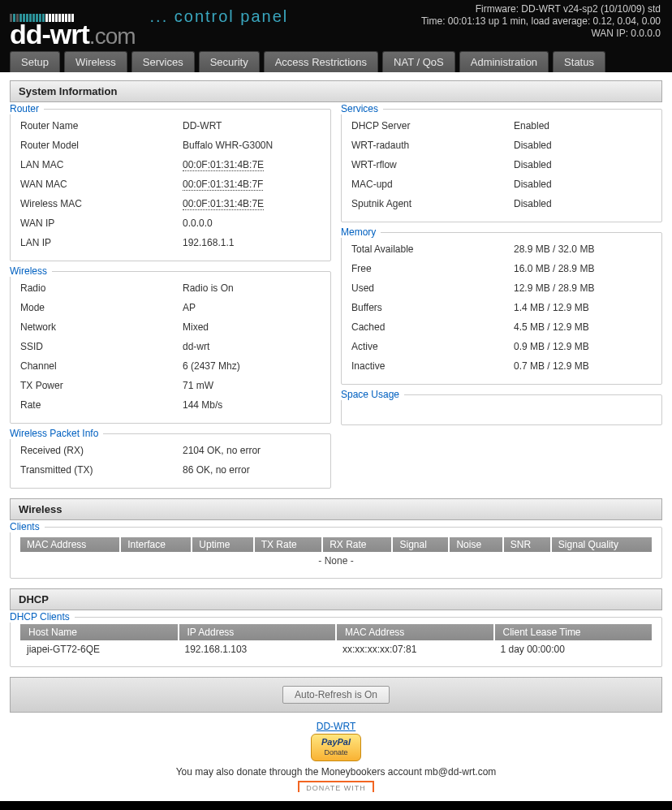 The height and width of the screenshot is (810, 672). I want to click on dhcp-row: jiapei-GT72-6QE 192.168.1.103 xx:xx:xx:x…, so click(336, 649).